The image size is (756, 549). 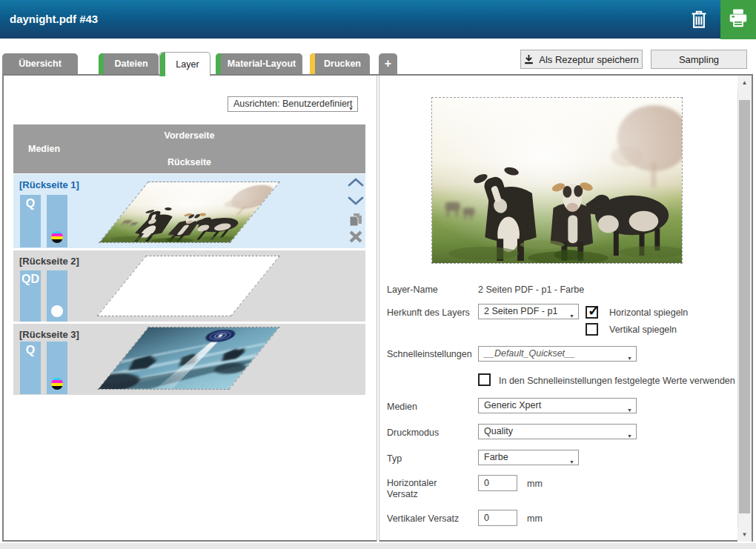 I want to click on tab-label: Dateien, so click(x=130, y=64).